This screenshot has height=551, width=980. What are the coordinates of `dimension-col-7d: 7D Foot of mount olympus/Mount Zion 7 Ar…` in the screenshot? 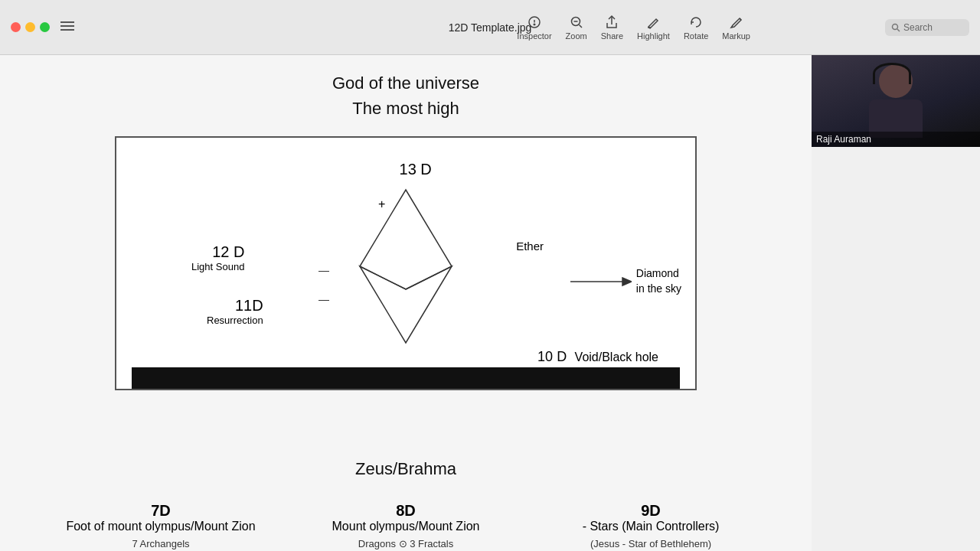 It's located at (161, 527).